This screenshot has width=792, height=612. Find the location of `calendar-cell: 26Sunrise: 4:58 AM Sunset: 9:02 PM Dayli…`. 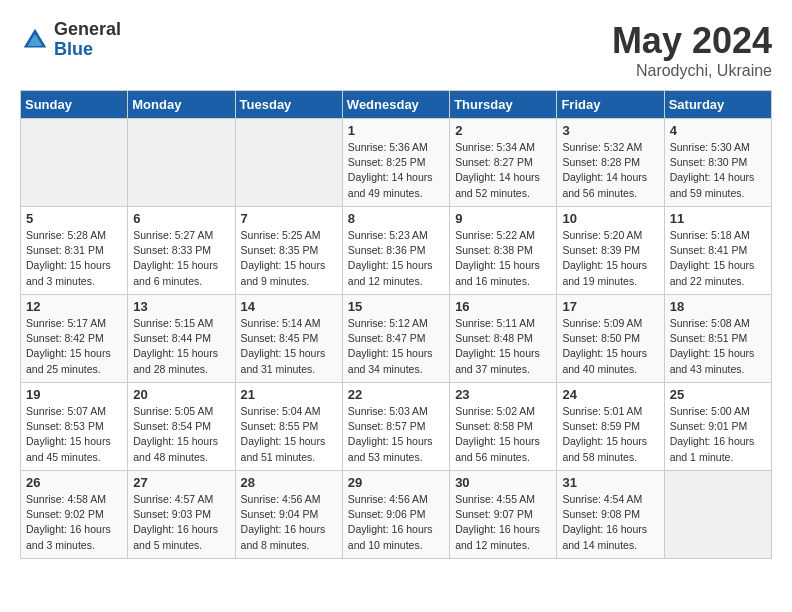

calendar-cell: 26Sunrise: 4:58 AM Sunset: 9:02 PM Dayli… is located at coordinates (74, 515).